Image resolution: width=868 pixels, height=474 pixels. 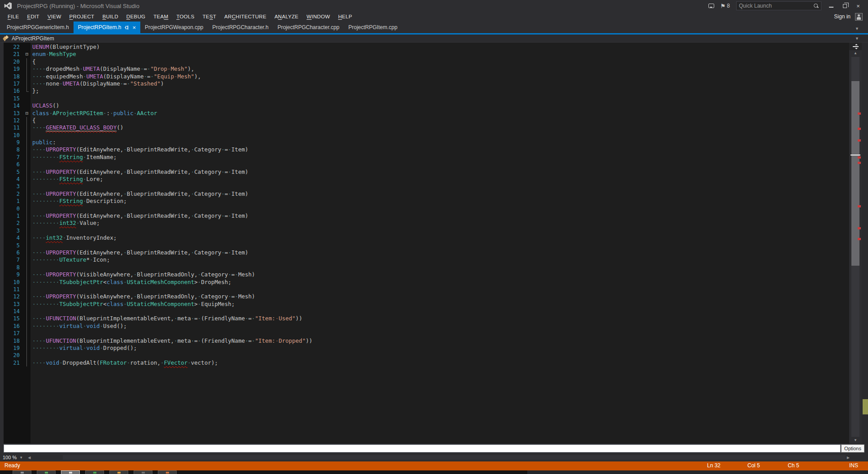 I want to click on code-text: ········virtual·void·Dropped();, so click(x=440, y=348).